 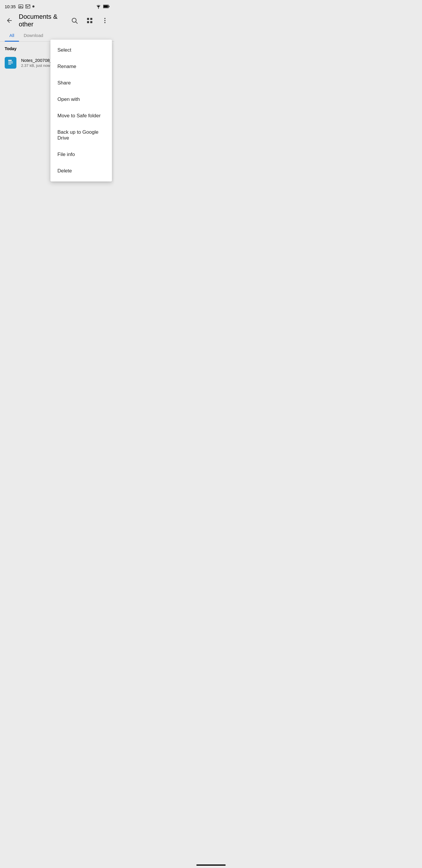 I want to click on context-menu: Select Rename Share Open with Move to Sa…, so click(x=81, y=111).